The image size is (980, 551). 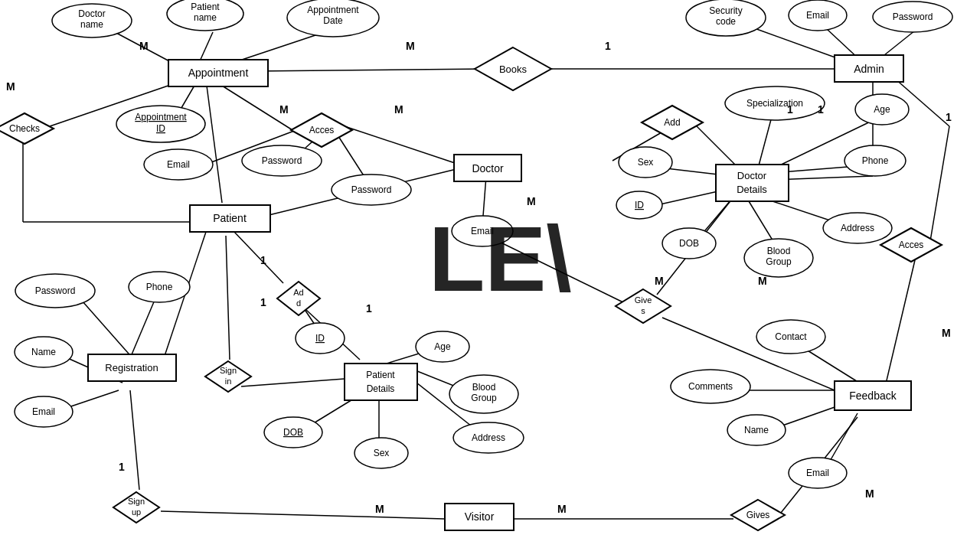 What do you see at coordinates (132, 367) in the screenshot?
I see `svg-text: Registration` at bounding box center [132, 367].